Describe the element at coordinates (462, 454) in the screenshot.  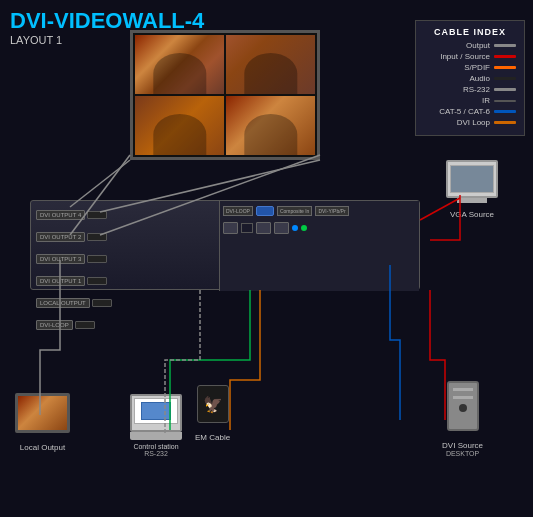
I see `dvi-source-sublabel: DESKTOP` at that location.